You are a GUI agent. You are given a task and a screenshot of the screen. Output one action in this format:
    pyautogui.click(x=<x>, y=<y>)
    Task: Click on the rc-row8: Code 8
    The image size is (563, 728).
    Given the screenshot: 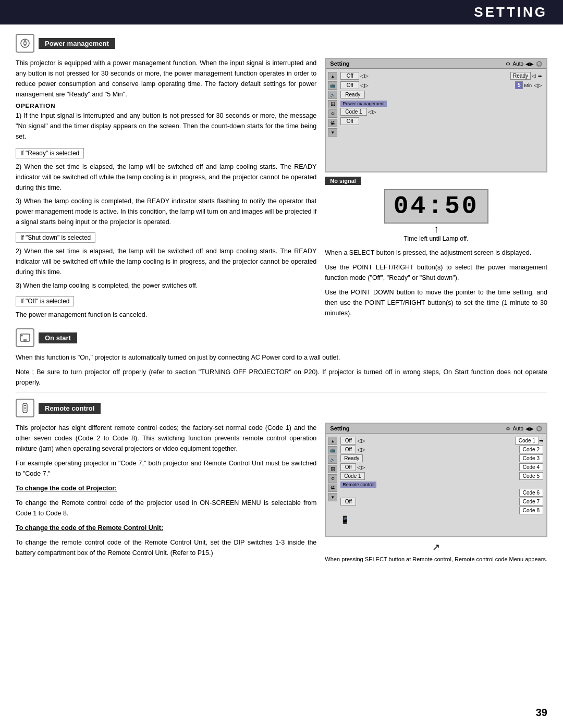 What is the action you would take?
    pyautogui.click(x=442, y=511)
    